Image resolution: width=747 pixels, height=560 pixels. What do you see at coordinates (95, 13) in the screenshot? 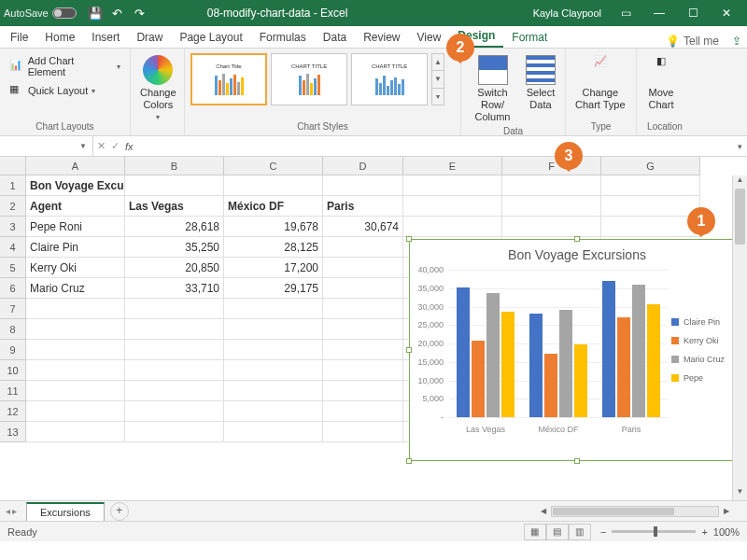
I see `save-button: 💾` at bounding box center [95, 13].